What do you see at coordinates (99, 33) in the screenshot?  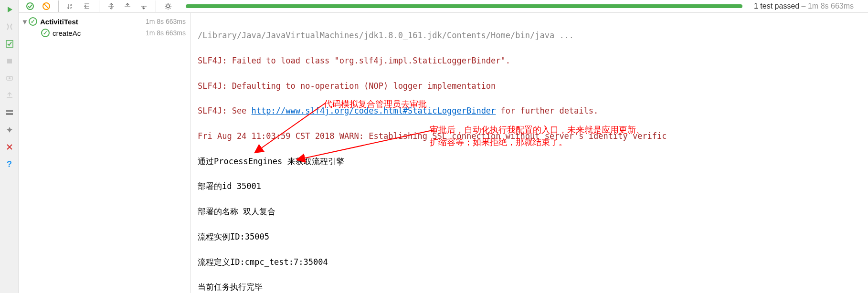 I see `tree-child-label: createAc` at bounding box center [99, 33].